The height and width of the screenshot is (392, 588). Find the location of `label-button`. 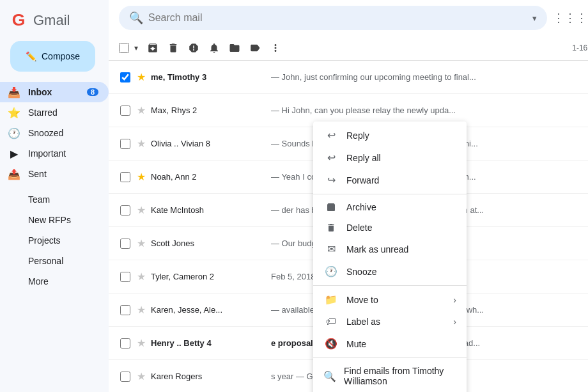

label-button is located at coordinates (255, 48).